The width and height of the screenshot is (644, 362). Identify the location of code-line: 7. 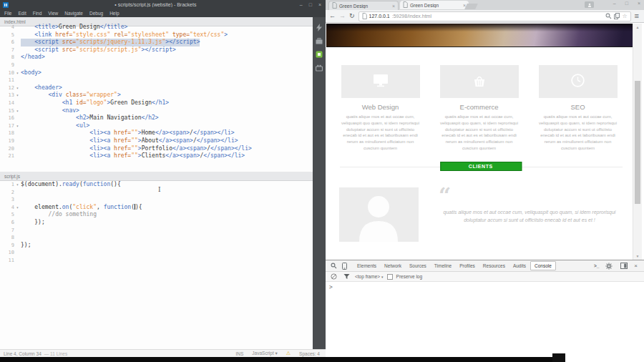
(156, 230).